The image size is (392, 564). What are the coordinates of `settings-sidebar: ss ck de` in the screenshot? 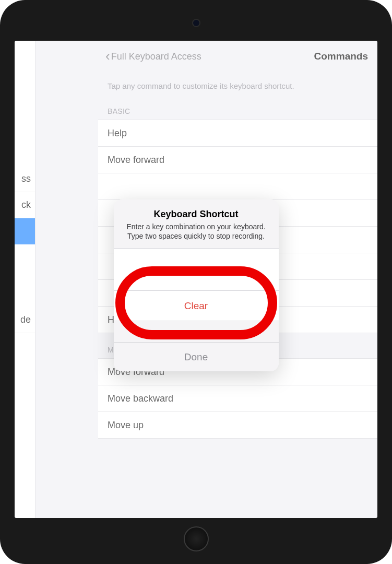 It's located at (25, 279).